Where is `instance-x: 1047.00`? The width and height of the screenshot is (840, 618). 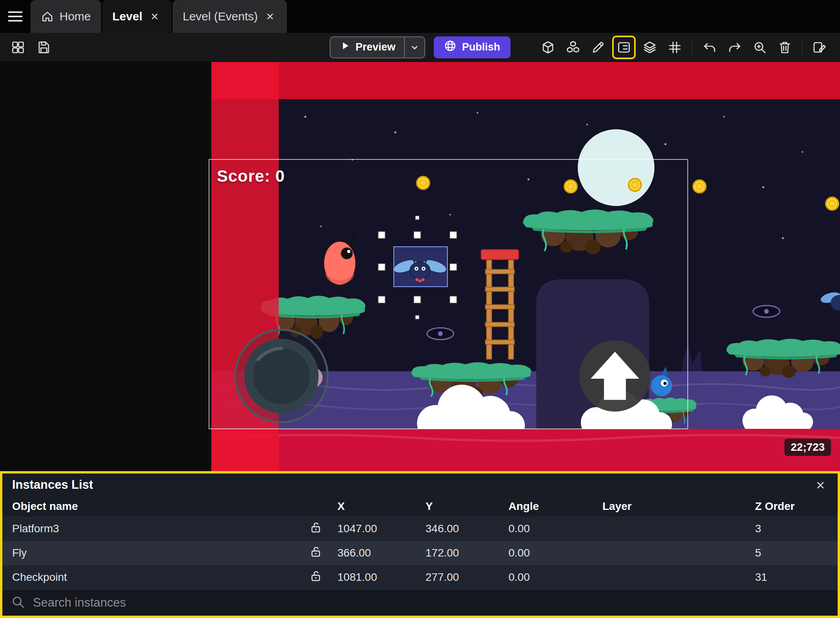 instance-x: 1047.00 is located at coordinates (377, 529).